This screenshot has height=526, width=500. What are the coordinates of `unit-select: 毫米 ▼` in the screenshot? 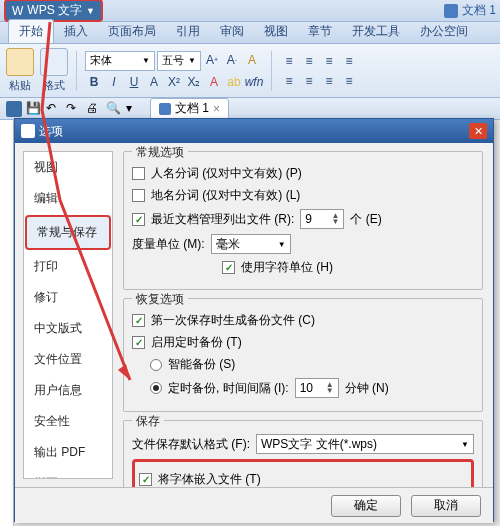 It's located at (251, 244).